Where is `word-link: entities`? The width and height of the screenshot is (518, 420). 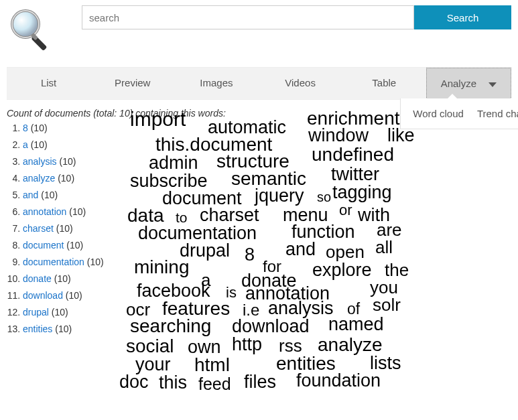
word-link: entities is located at coordinates (38, 329).